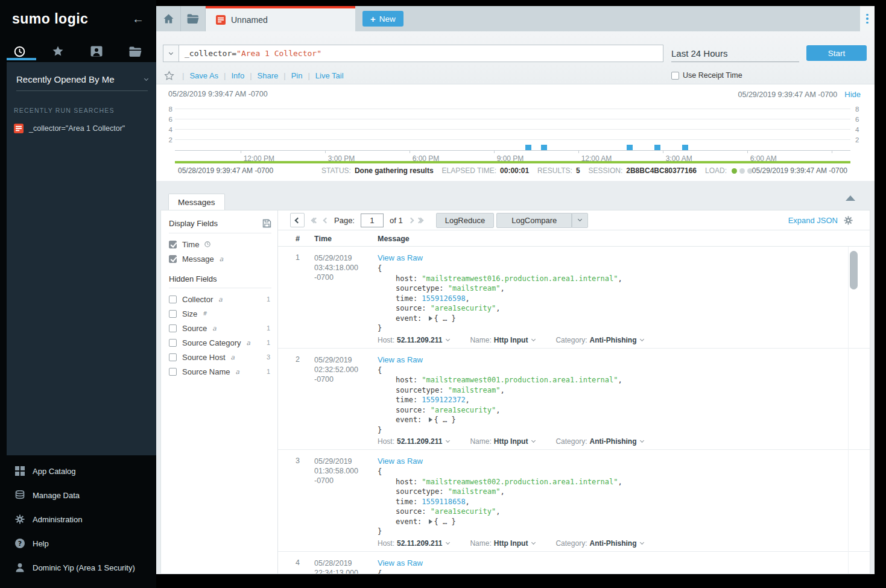 The image size is (886, 588). Describe the element at coordinates (329, 76) in the screenshot. I see `live-tail-link: Live Tail` at that location.